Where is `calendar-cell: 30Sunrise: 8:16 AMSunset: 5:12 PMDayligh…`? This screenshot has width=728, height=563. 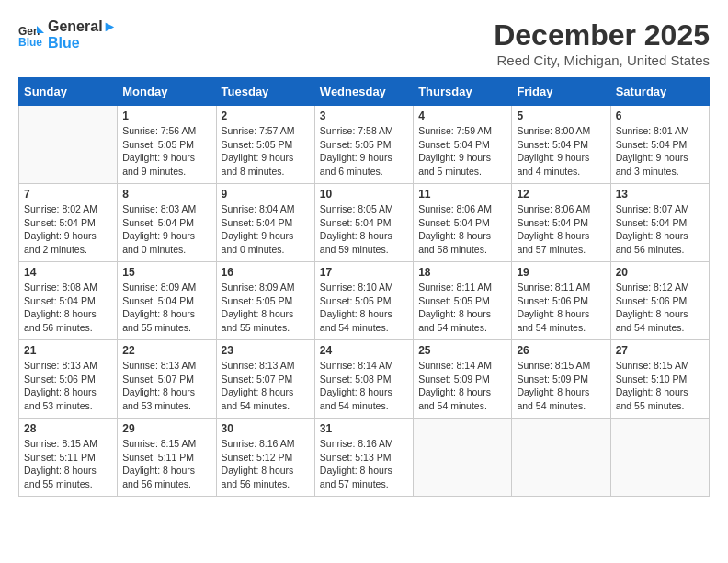
calendar-cell: 30Sunrise: 8:16 AMSunset: 5:12 PMDayligh… is located at coordinates (265, 458).